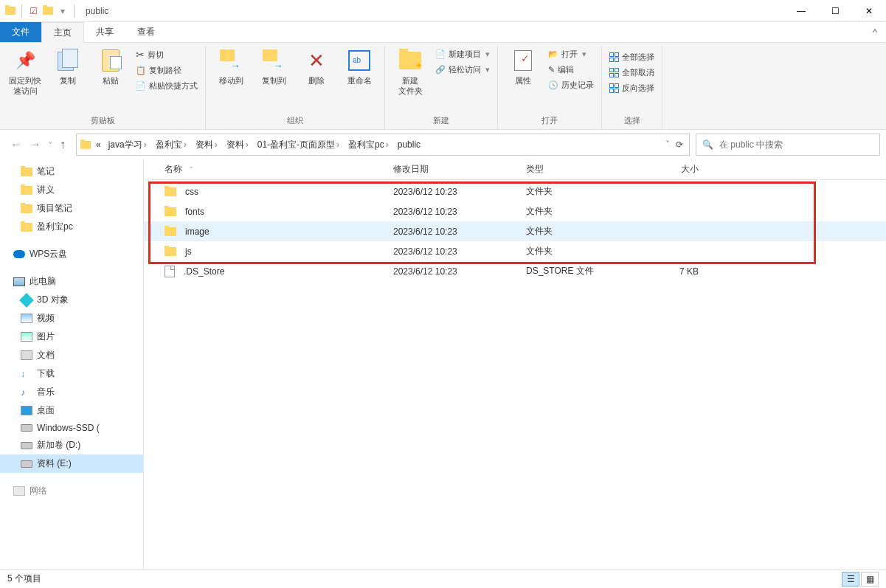 Image resolution: width=886 pixels, height=588 pixels. What do you see at coordinates (63, 11) in the screenshot?
I see `qat-dropdown-icon: ▾` at bounding box center [63, 11].